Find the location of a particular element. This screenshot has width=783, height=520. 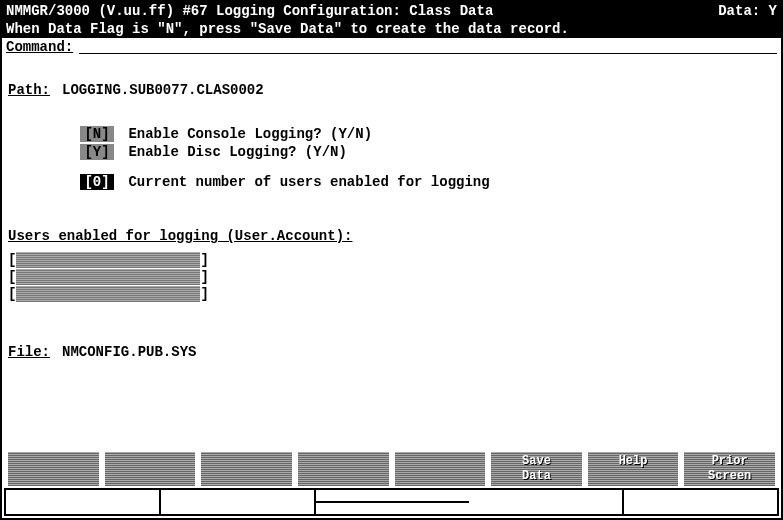

users-section-label: Users enabled for logging (User.Account)… is located at coordinates (392, 236).